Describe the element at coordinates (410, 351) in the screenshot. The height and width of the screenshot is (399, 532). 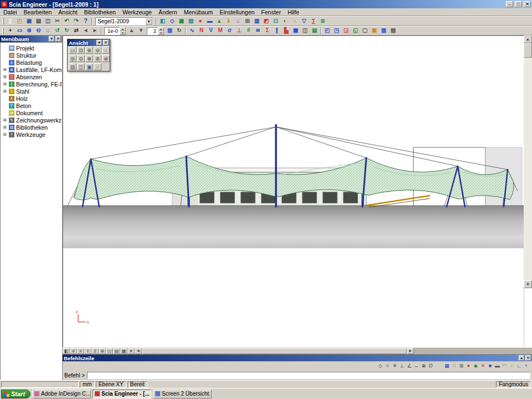
I see `scroll-right-icon: ►` at that location.